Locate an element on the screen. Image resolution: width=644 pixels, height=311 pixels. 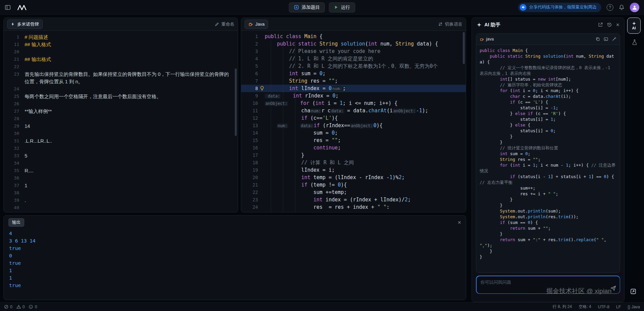
warnings-indicator: 0 is located at coordinates (21, 307).